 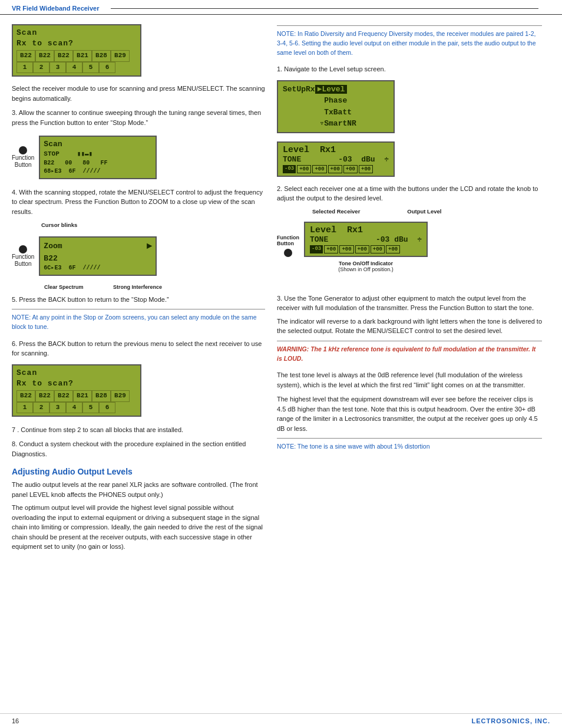 What do you see at coordinates (366, 239) in the screenshot?
I see `level-display-2: Level Rx1 TONE -03 dBu ÷ -03 +00 +00 +00` at bounding box center [366, 239].